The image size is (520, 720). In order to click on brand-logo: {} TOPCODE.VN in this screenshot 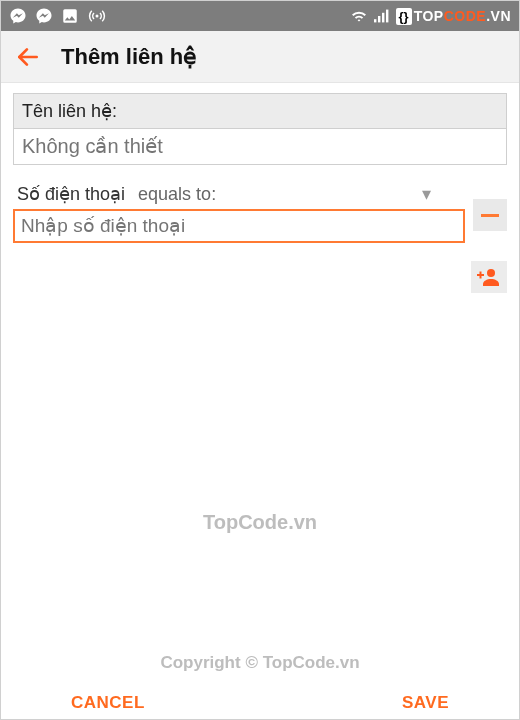, I will do `click(454, 16)`.